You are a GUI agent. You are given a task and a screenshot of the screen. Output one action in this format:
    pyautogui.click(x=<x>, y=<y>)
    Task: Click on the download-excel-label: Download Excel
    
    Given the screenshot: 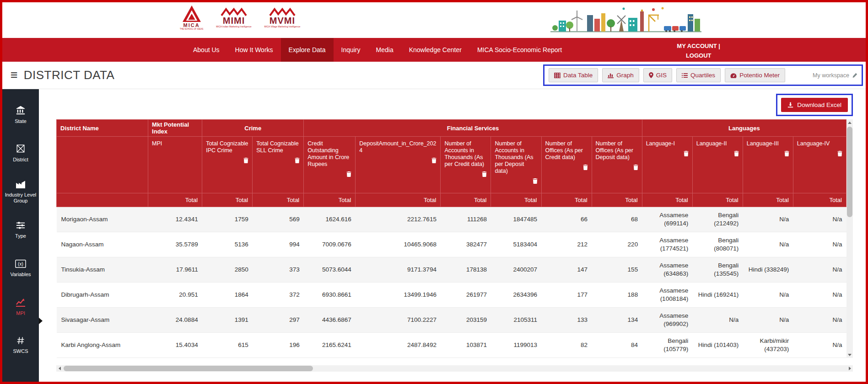 What is the action you would take?
    pyautogui.click(x=819, y=105)
    